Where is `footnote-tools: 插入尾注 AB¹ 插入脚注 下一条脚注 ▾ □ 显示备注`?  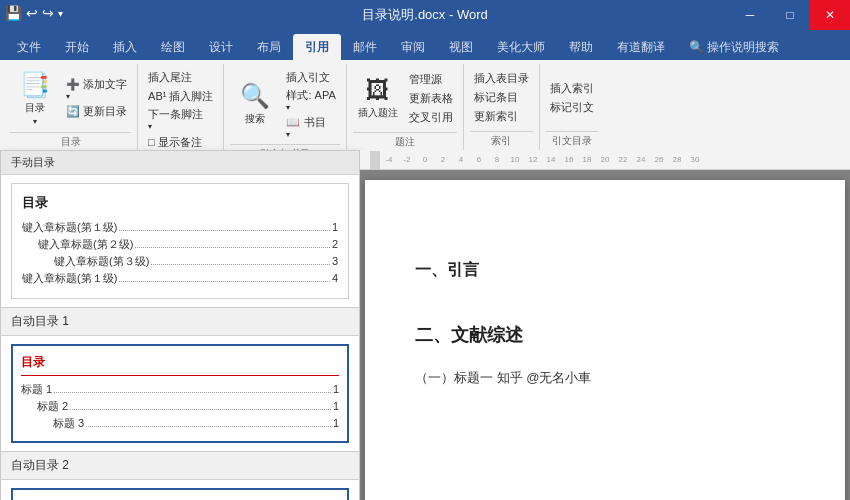
footnote-tools: 插入尾注 AB¹ 插入脚注 下一条脚注 ▾ □ 显示备注 is located at coordinates (180, 110).